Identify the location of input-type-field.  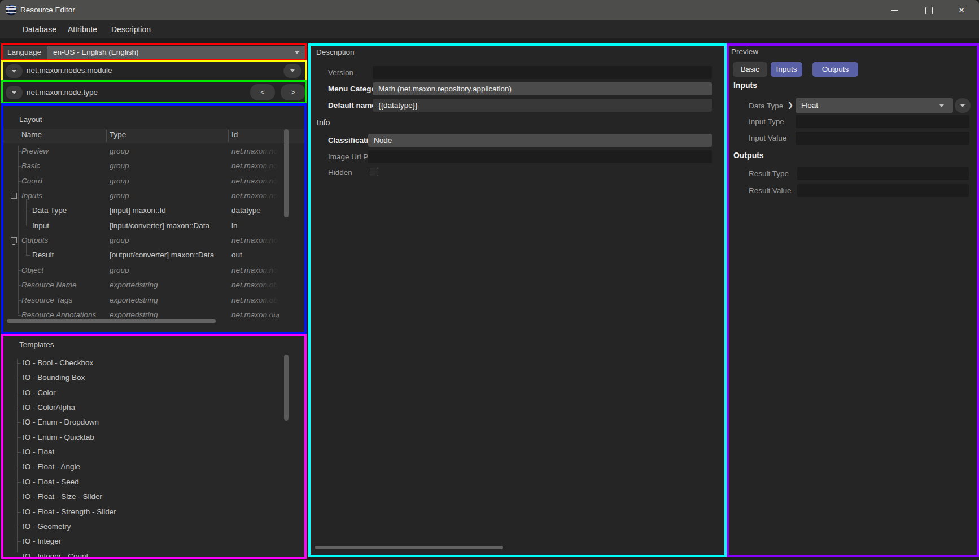
(882, 122).